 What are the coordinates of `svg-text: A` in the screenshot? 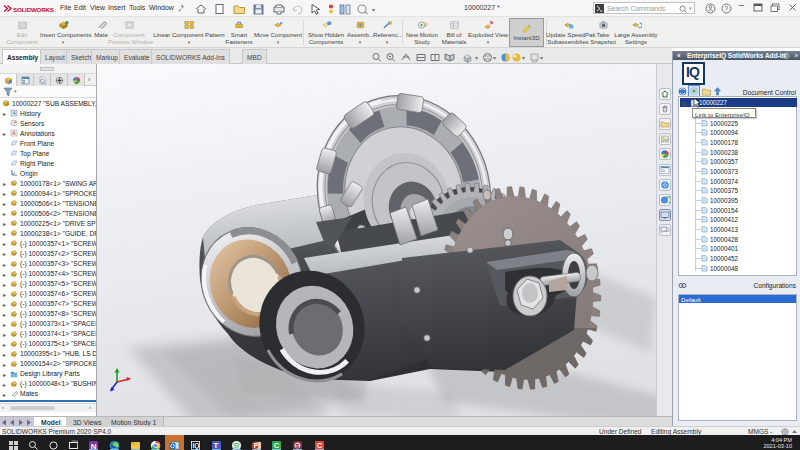 It's located at (14, 133).